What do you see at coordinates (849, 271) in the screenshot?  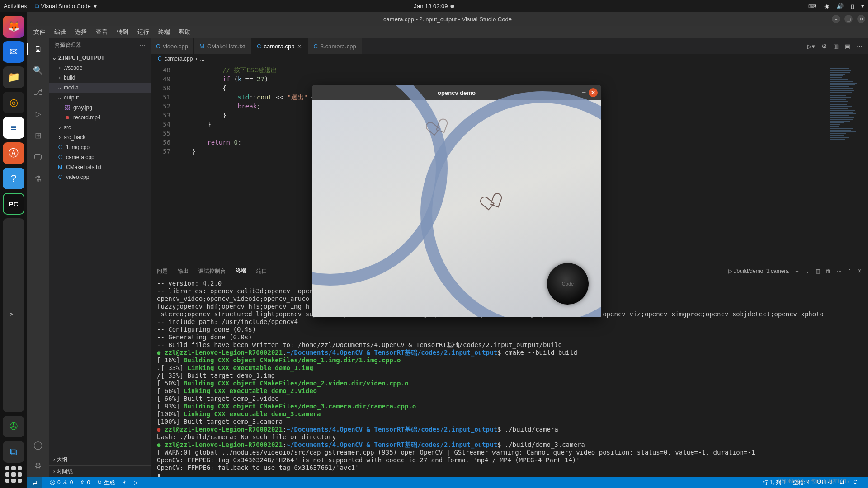 I see `maximize-panel-icon: ⌃` at bounding box center [849, 271].